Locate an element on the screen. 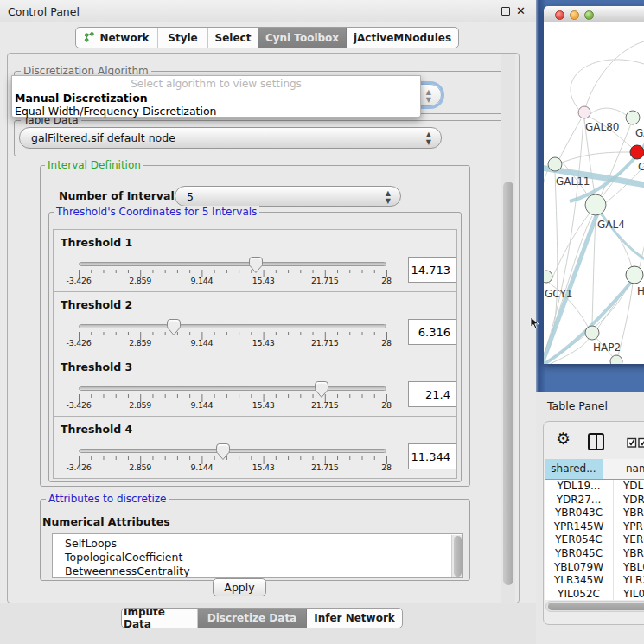 The image size is (644, 644). table-row: YBL079WYBL0 is located at coordinates (595, 568).